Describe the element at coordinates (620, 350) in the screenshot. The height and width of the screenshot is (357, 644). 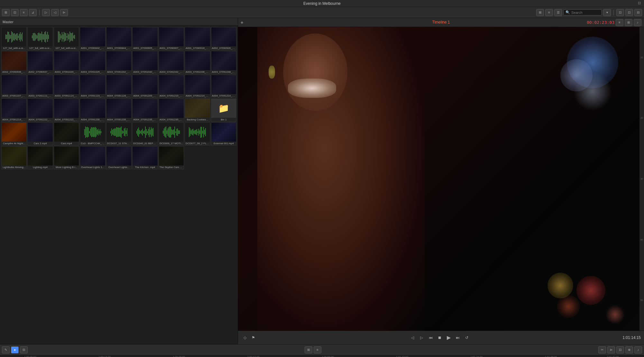
I see `tl-option-icon: ⊡` at that location.